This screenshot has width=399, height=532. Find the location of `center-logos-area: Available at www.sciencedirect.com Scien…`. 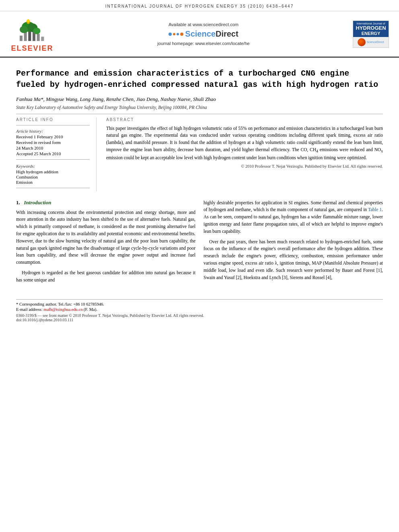

center-logos-area: Available at www.sciencedirect.com Scien… is located at coordinates (204, 34).